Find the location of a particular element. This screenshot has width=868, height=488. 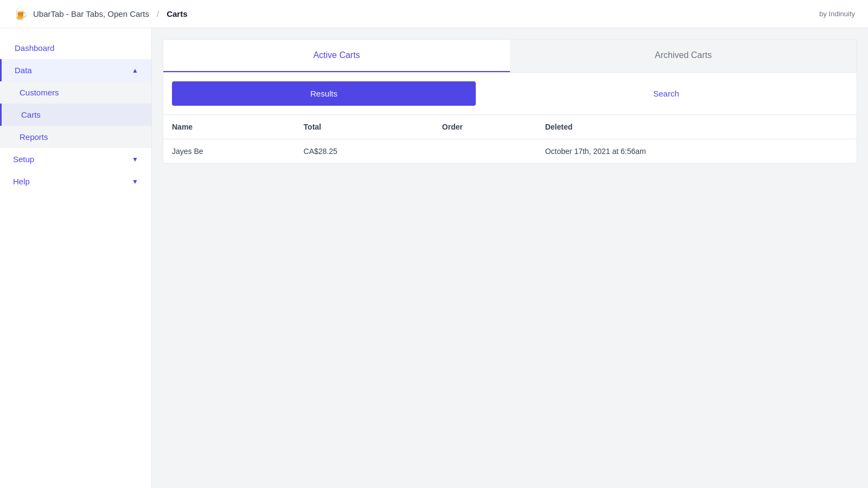

tab-archived-carts-label: Archived Carts is located at coordinates (684, 55).